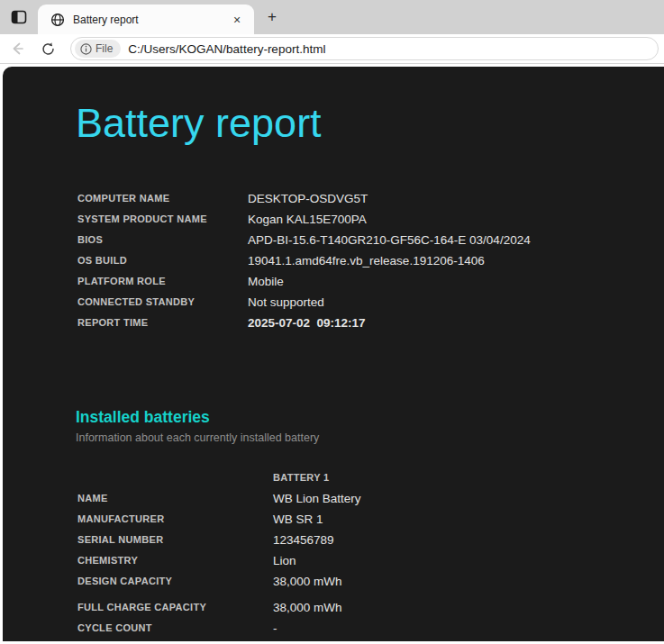 Image resolution: width=664 pixels, height=644 pixels. What do you see at coordinates (437, 303) in the screenshot?
I see `field-value: Not supported` at bounding box center [437, 303].